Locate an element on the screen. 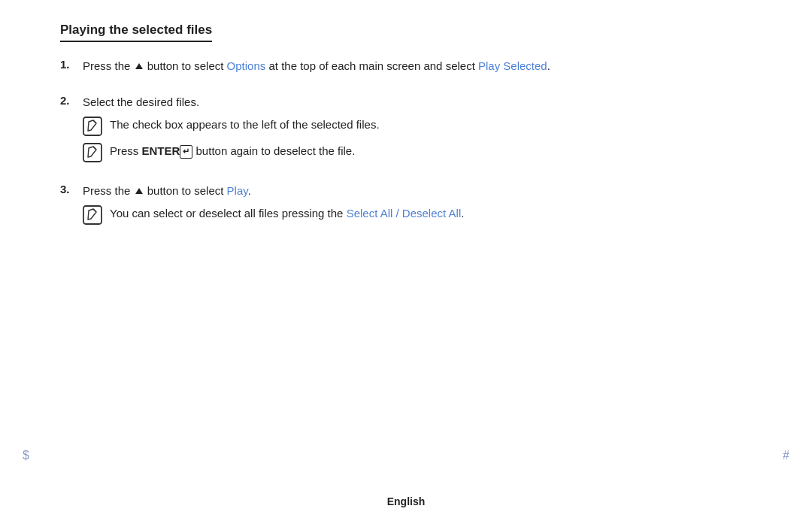 The height and width of the screenshot is (530, 812). note-item-3: You can select or deselect all files pre… is located at coordinates (395, 215).